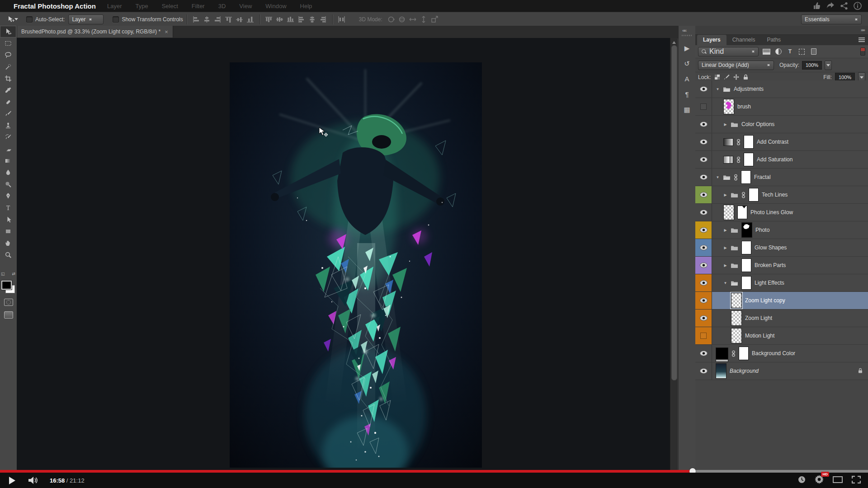 The image size is (868, 488). I want to click on layer-row-content: ▼Adjustments, so click(790, 89).